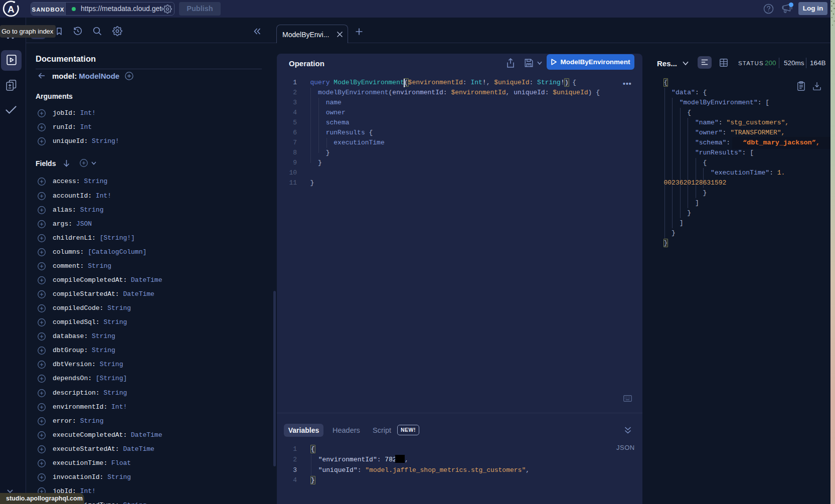  What do you see at coordinates (11, 9) in the screenshot?
I see `svg-text: A` at bounding box center [11, 9].